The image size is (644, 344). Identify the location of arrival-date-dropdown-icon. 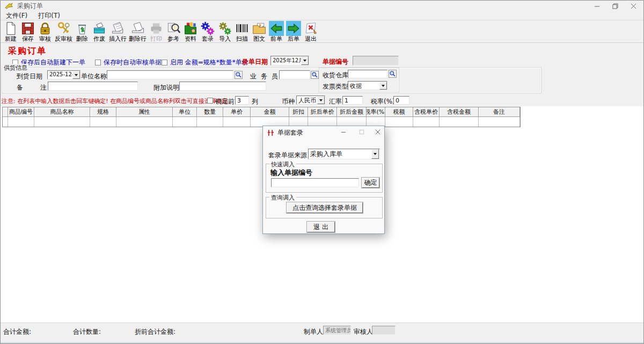
(76, 75).